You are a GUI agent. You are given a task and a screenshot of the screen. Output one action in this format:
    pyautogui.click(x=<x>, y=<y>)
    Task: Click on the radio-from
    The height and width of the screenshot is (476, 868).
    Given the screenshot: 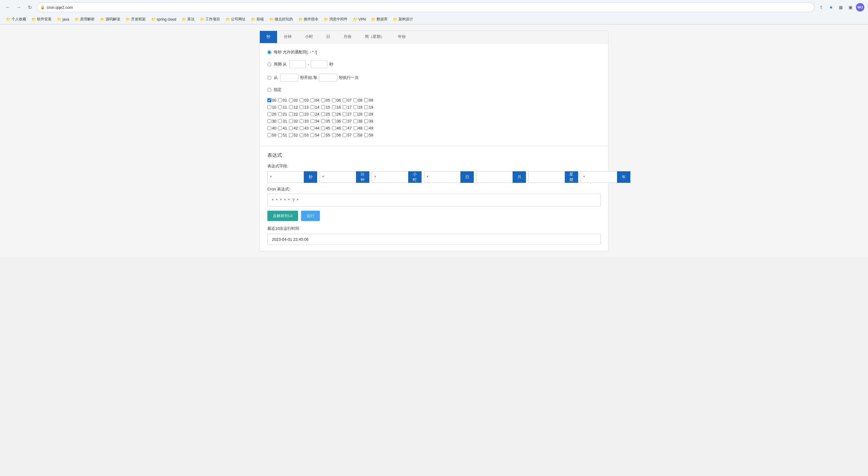 What is the action you would take?
    pyautogui.click(x=270, y=78)
    